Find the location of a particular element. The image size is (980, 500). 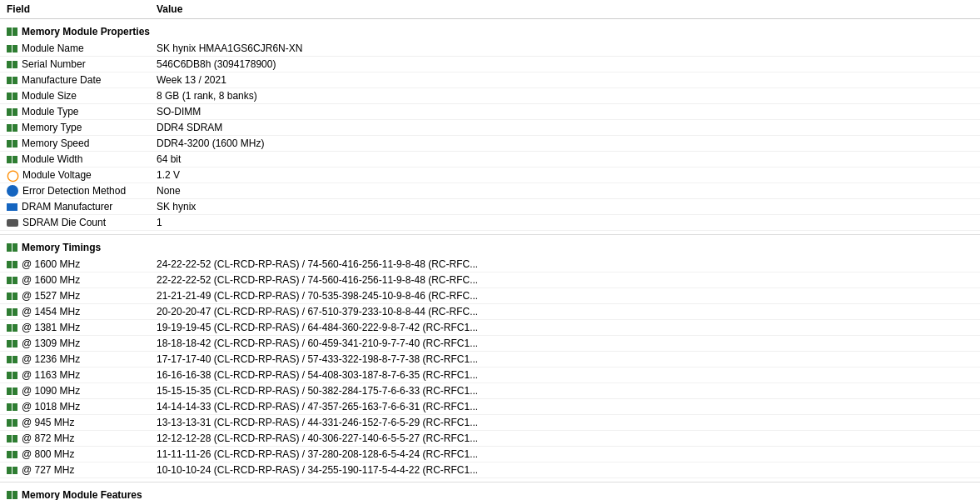

table-row: SDRAM Die Count 1 is located at coordinates (490, 223).